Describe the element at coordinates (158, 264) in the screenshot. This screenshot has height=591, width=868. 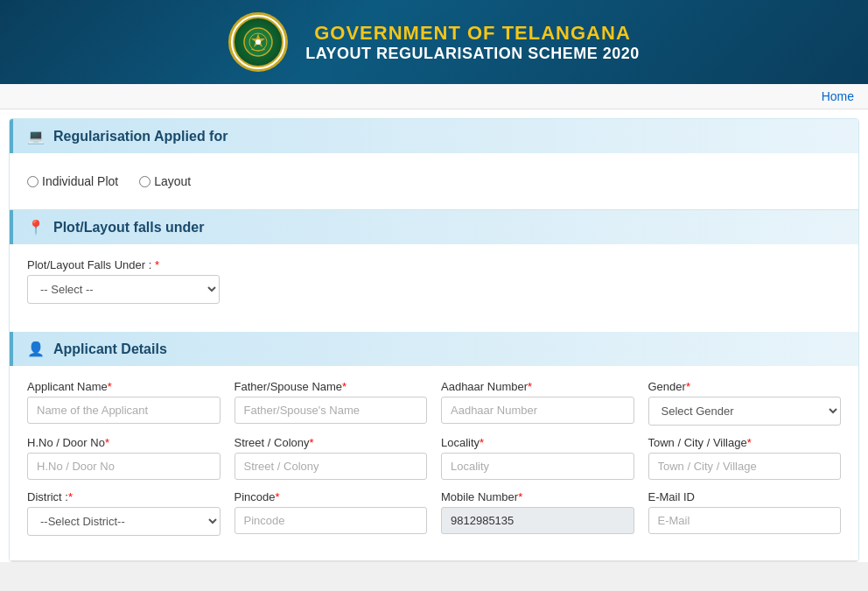
I see `required-star: *` at that location.